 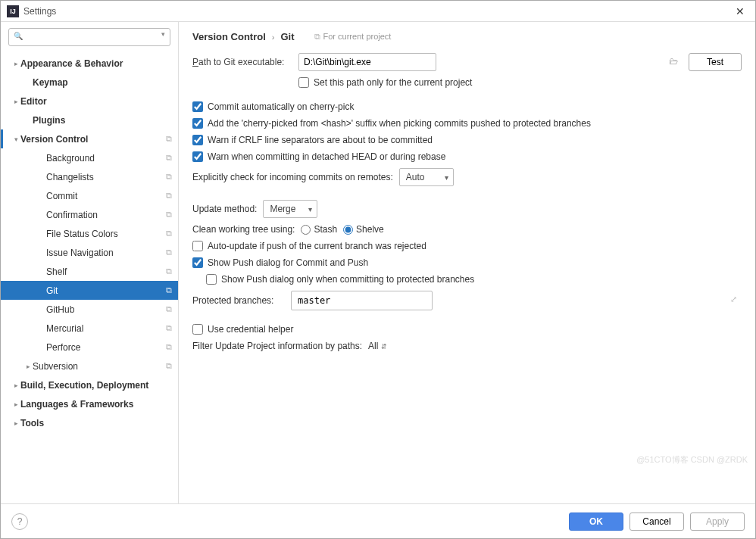 I want to click on sidebar-item-mercurial: Mercurial⧉, so click(x=89, y=329).